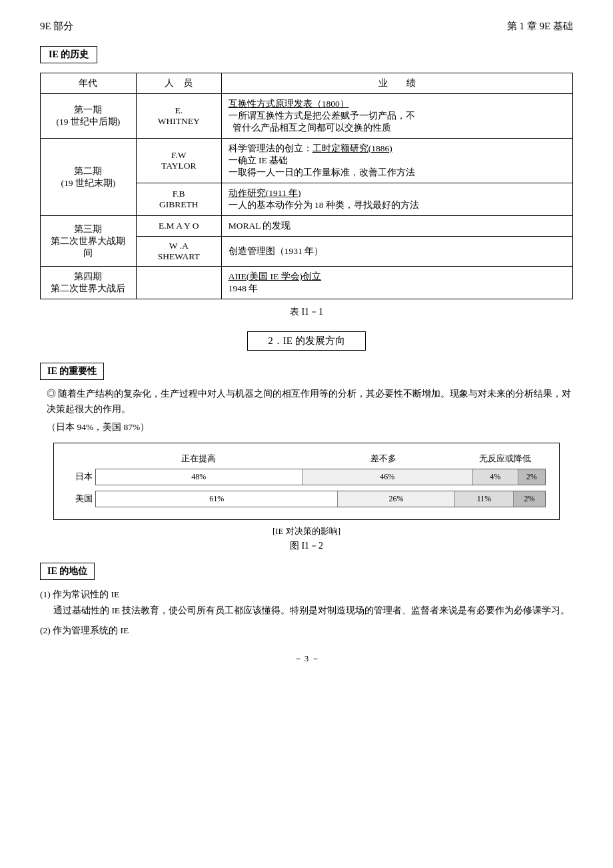 The width and height of the screenshot is (613, 868). I want to click on section1-title: IE 的历史, so click(69, 55).